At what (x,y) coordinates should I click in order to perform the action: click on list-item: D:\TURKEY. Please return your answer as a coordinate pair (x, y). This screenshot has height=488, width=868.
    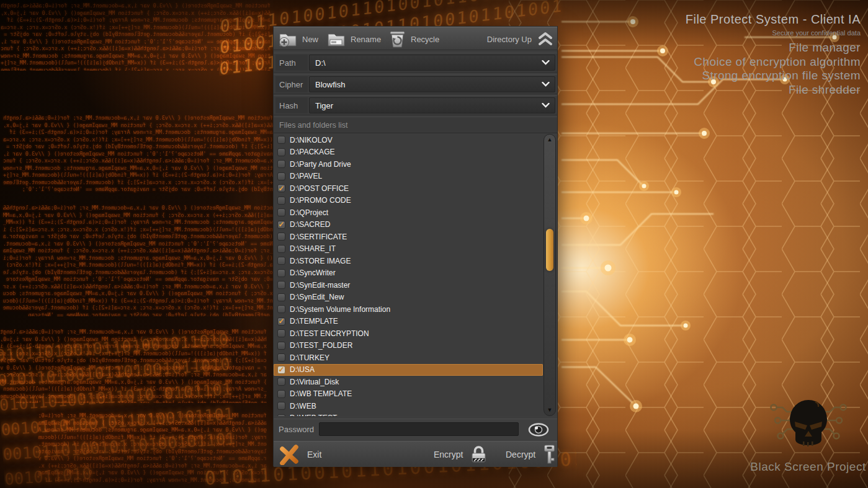
    Looking at the image, I should click on (408, 358).